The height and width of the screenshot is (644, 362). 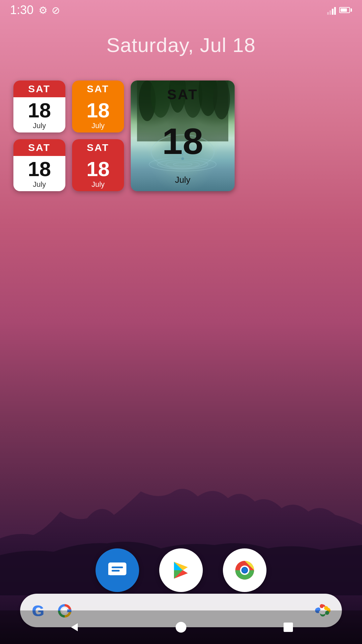 I want to click on widget3-body: 18 July, so click(x=40, y=174).